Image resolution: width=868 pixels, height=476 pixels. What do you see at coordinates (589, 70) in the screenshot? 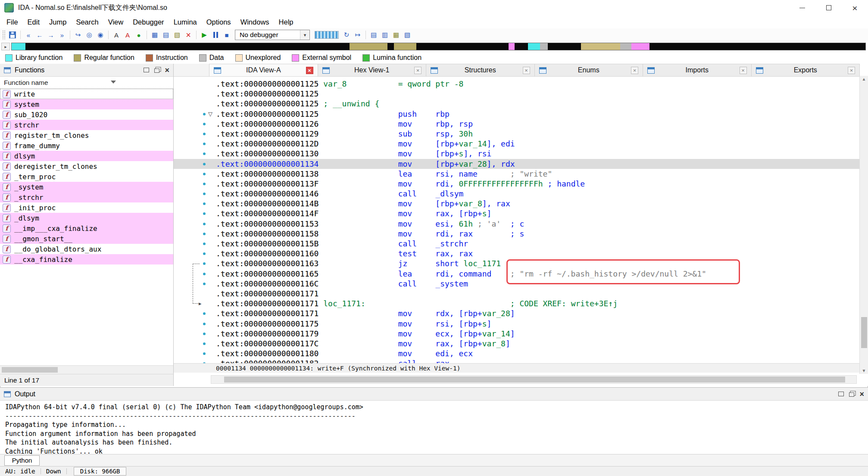
I see `tab-enums: Enums×` at bounding box center [589, 70].